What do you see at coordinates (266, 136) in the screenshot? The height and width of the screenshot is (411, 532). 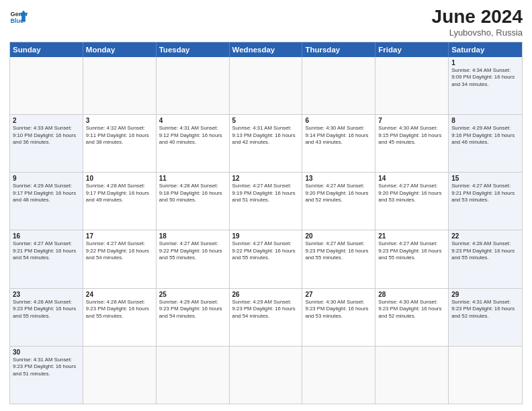 I see `day-info: Sunrise: 4:31 AM Sunset: 9:13 PM Dayligh…` at bounding box center [266, 136].